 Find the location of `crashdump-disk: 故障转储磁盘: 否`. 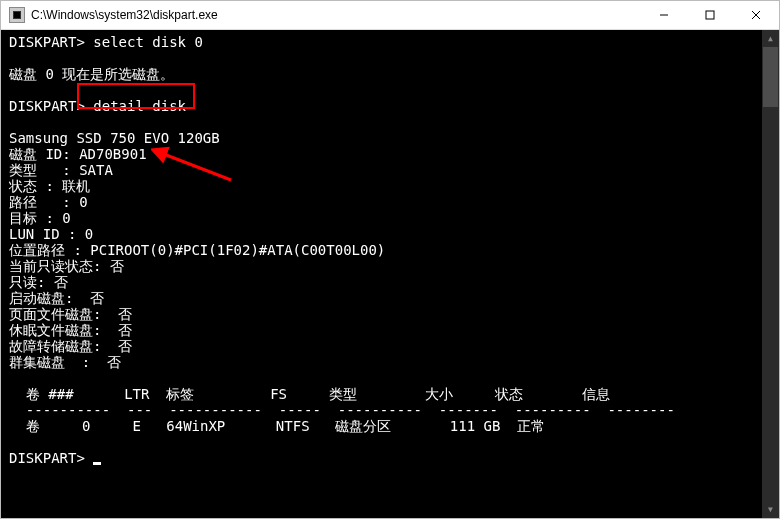

crashdump-disk: 故障转储磁盘: 否 is located at coordinates (70, 346).